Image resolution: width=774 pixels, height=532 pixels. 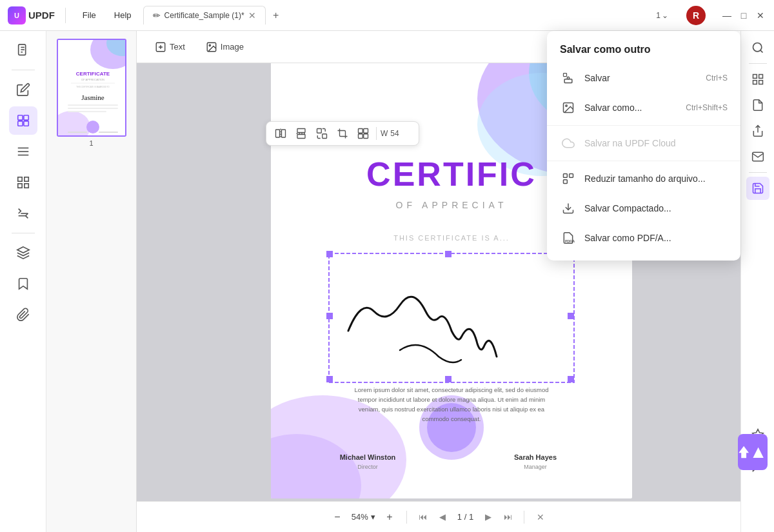 What do you see at coordinates (727, 15) in the screenshot?
I see `minimize-button: —` at bounding box center [727, 15].